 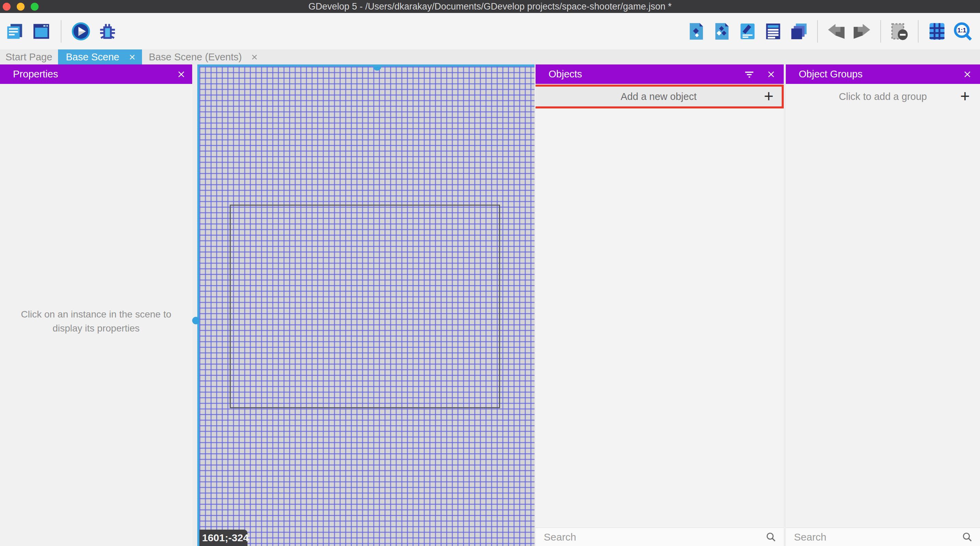 I want to click on zoom-1-1-icon: 1:1, so click(x=963, y=32).